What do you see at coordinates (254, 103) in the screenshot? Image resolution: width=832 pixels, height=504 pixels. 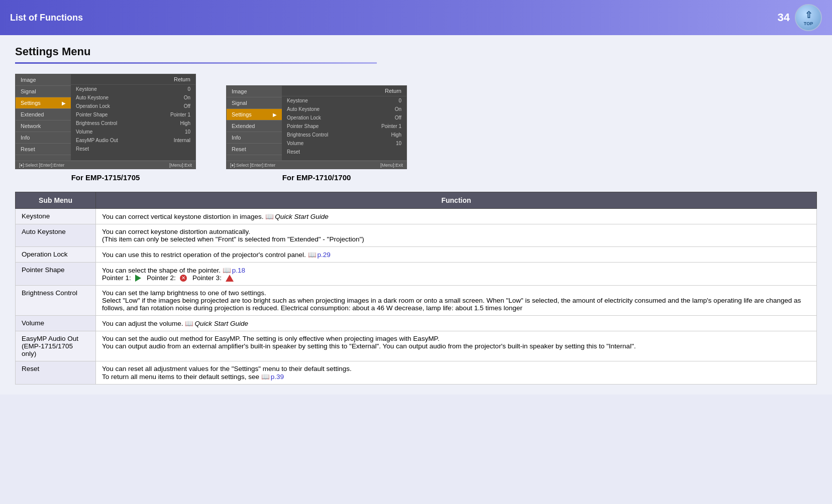 I see `menu2-item-signal: Signal` at bounding box center [254, 103].